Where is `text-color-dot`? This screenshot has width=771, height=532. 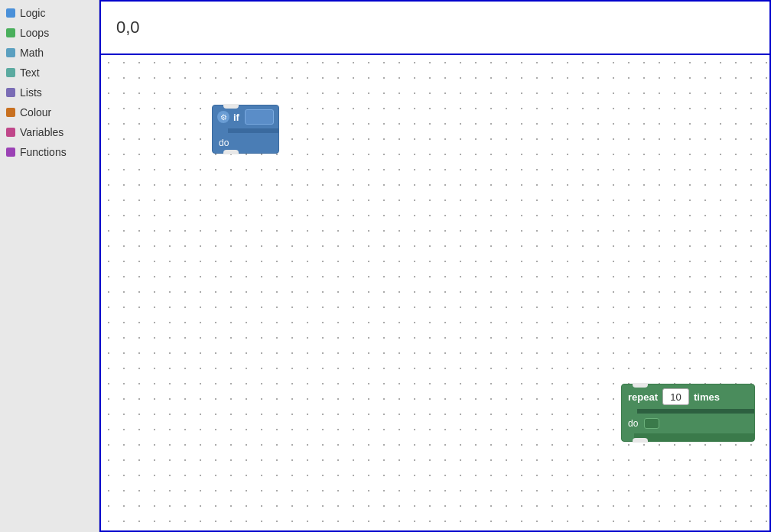 text-color-dot is located at coordinates (11, 73).